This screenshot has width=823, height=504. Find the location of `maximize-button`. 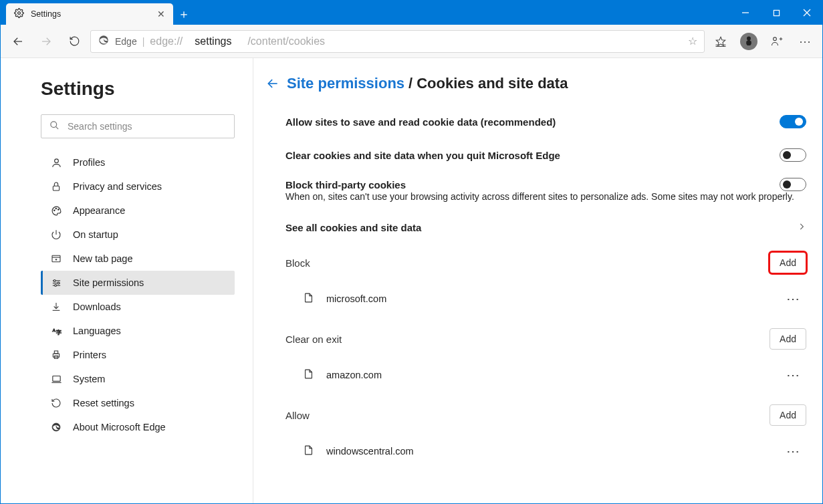

maximize-button is located at coordinates (776, 13).